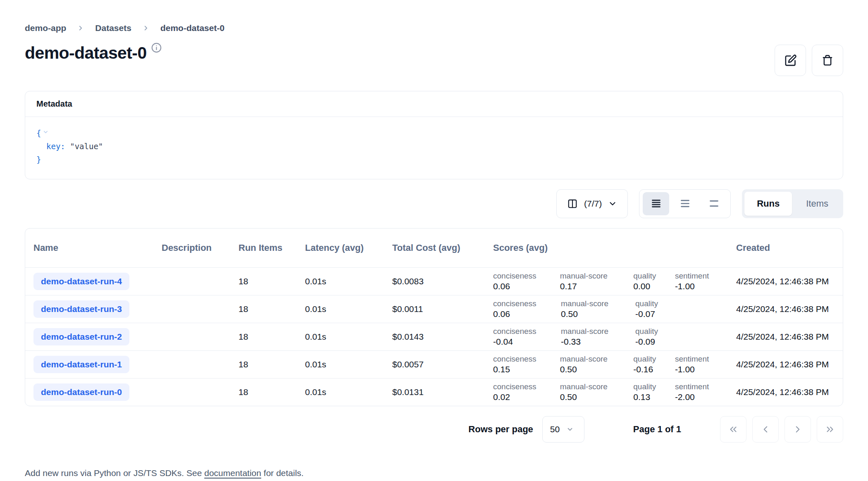  What do you see at coordinates (98, 248) in the screenshot?
I see `column-header-name: Name` at bounding box center [98, 248].